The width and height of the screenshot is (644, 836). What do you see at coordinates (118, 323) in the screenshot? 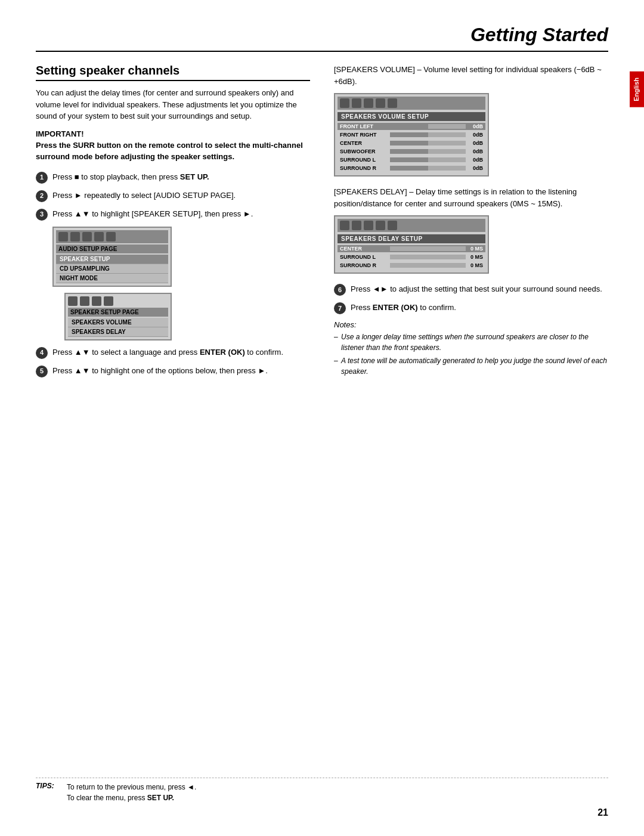
I see `menu-speakers-volume: SPEAKERS VOLUME` at bounding box center [118, 323].